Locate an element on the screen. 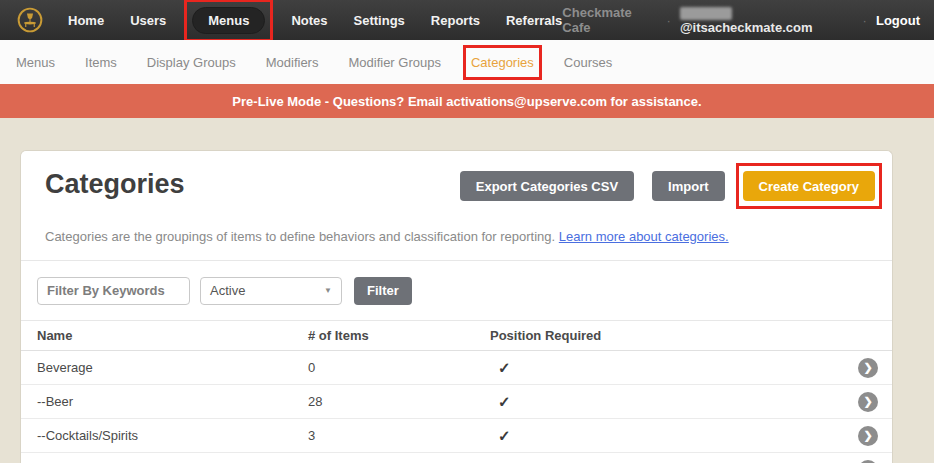 This screenshot has width=934, height=463. logout-link: Logout is located at coordinates (898, 20).